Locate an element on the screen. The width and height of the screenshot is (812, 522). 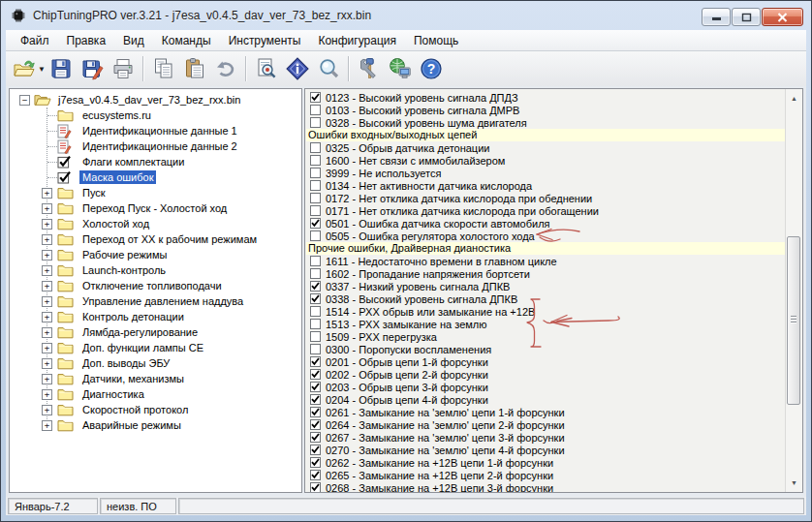
error-row-0261: 0261 - Замыкание на 'землю' цепи 1-й фор… is located at coordinates (546, 413).